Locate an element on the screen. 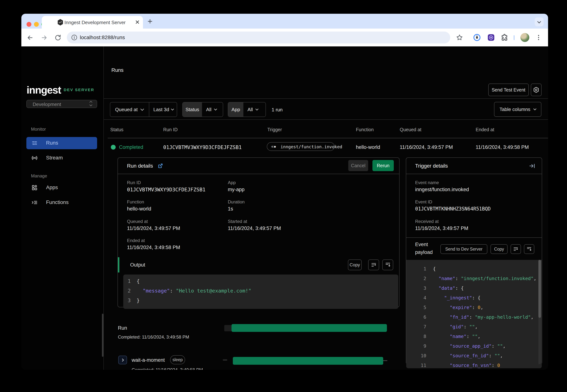 This screenshot has height=392, width=567. site-info-icon is located at coordinates (74, 37).